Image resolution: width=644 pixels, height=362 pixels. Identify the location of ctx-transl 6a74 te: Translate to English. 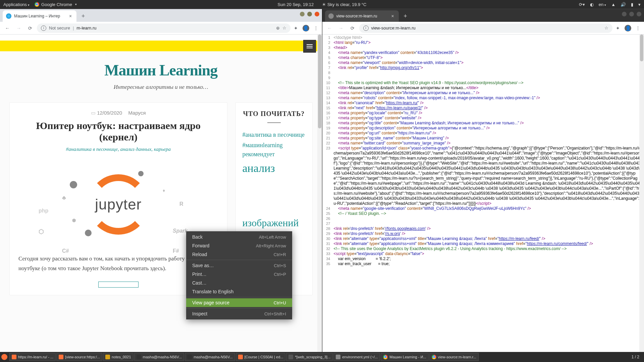
(239, 292).